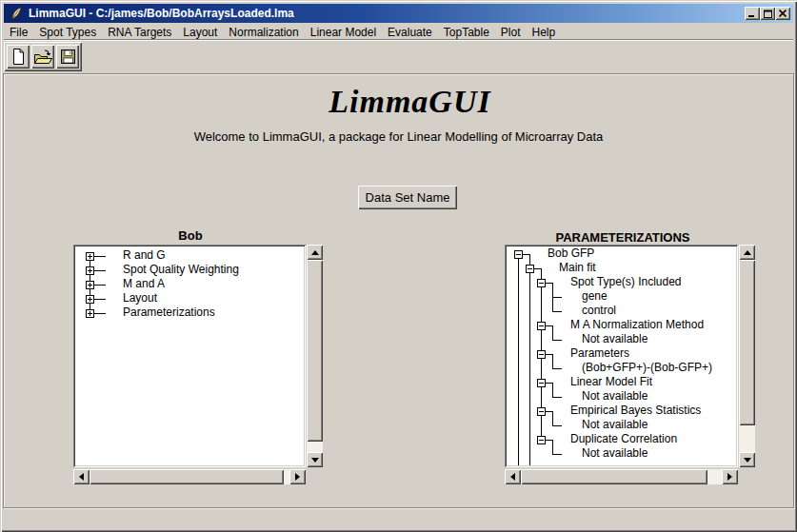  I want to click on bob-tree-vertical-scrollbar, so click(314, 356).